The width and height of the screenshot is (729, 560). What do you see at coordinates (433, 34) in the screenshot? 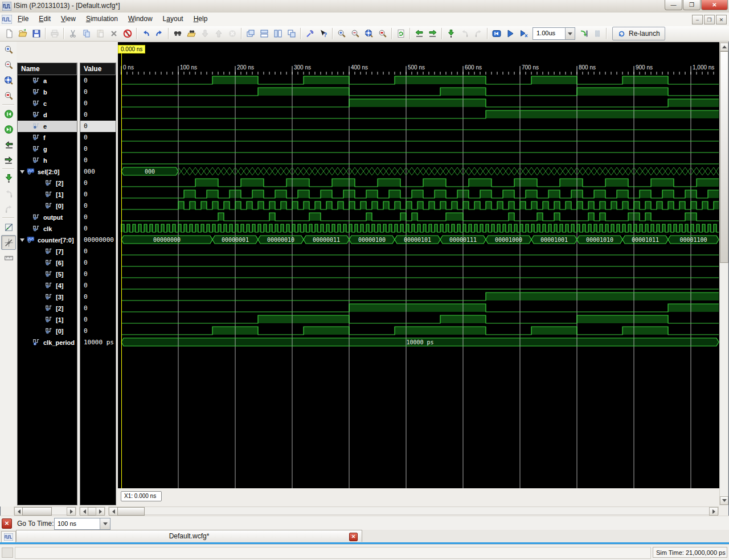
I see `goto-next-icon` at bounding box center [433, 34].